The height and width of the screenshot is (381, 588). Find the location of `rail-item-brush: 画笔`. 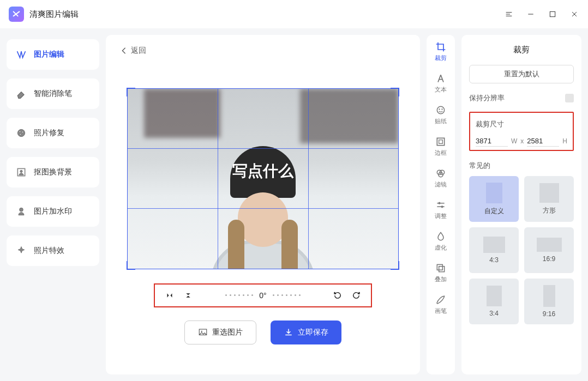

rail-item-brush: 画笔 is located at coordinates (441, 305).